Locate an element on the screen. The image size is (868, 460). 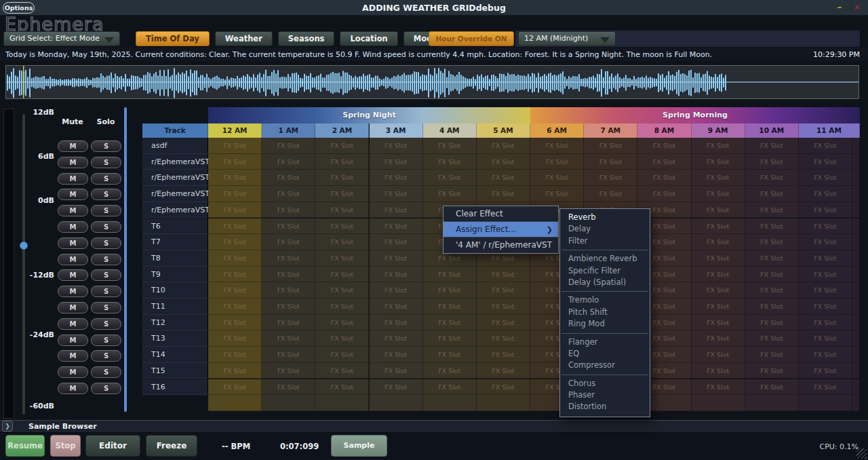
effect-option-ring-mod: Ring Mod is located at coordinates (605, 324).